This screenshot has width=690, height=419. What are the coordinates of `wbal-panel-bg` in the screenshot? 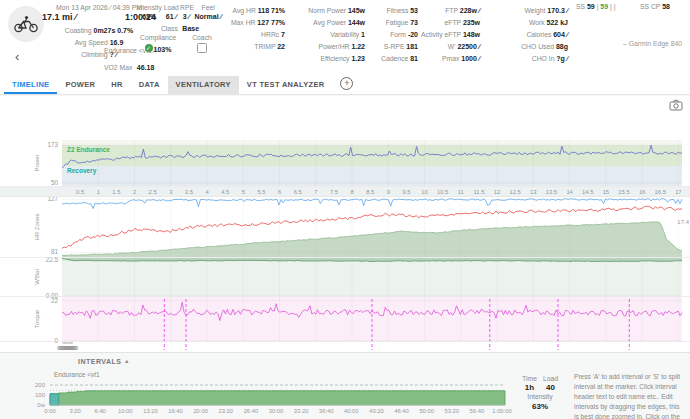 It's located at (372, 277).